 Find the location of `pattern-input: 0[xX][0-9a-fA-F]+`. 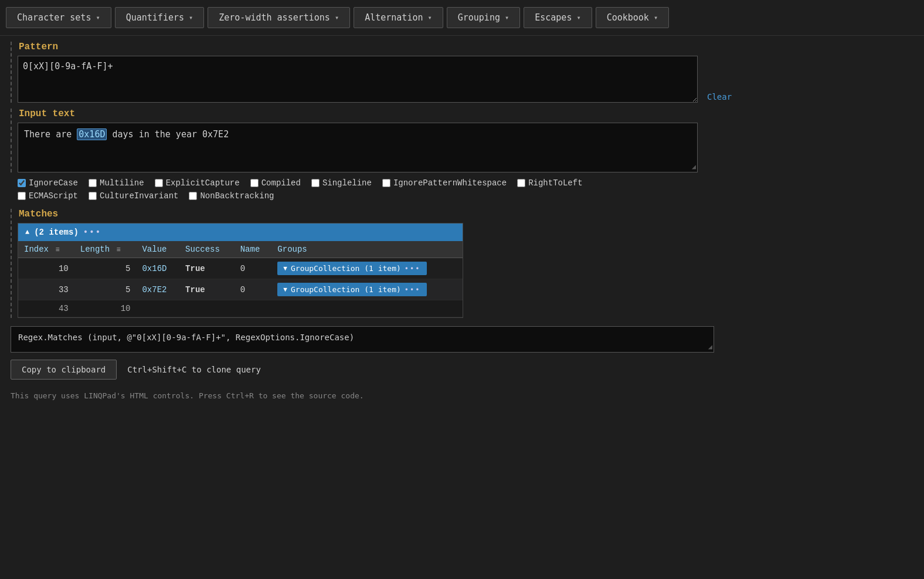

pattern-input: 0[xX][0-9a-fA-F]+ is located at coordinates (358, 79).